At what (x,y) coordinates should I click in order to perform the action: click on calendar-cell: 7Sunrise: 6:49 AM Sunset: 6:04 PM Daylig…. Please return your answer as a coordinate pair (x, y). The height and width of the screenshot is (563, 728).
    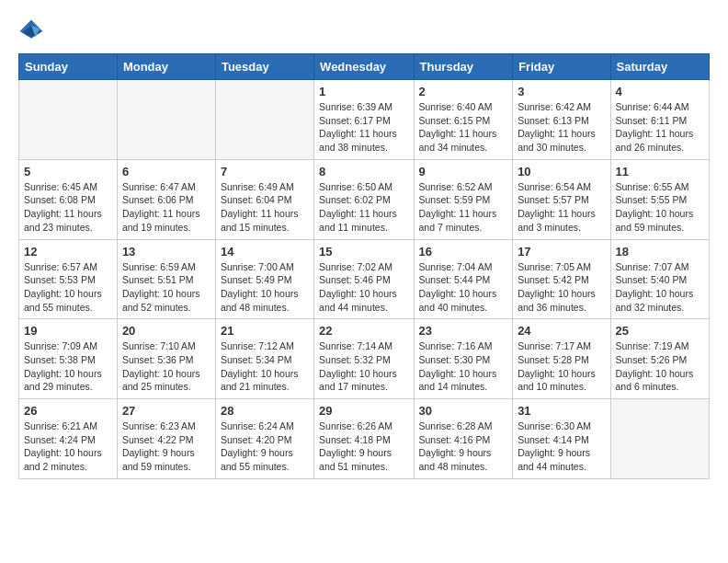
    Looking at the image, I should click on (265, 199).